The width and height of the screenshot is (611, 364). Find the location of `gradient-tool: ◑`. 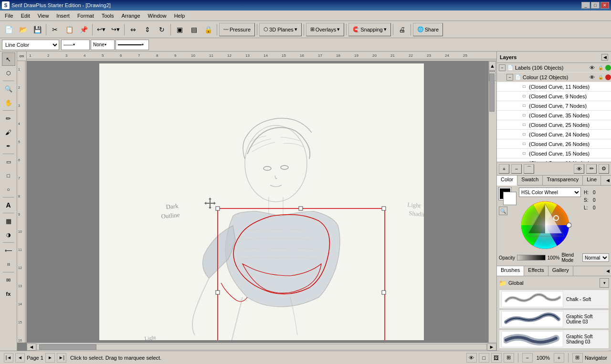

gradient-tool: ◑ is located at coordinates (9, 235).